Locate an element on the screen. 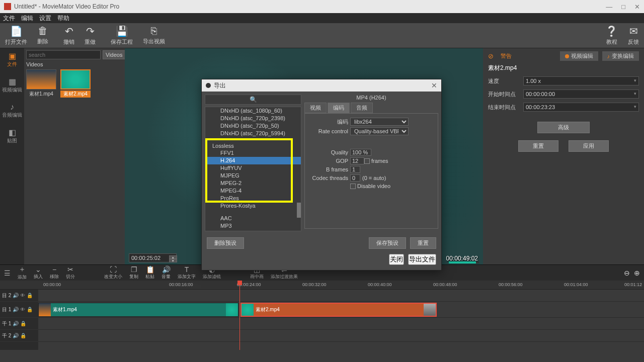 The height and width of the screenshot is (362, 644). save-preset-button: 保存预设 is located at coordinates (387, 243).